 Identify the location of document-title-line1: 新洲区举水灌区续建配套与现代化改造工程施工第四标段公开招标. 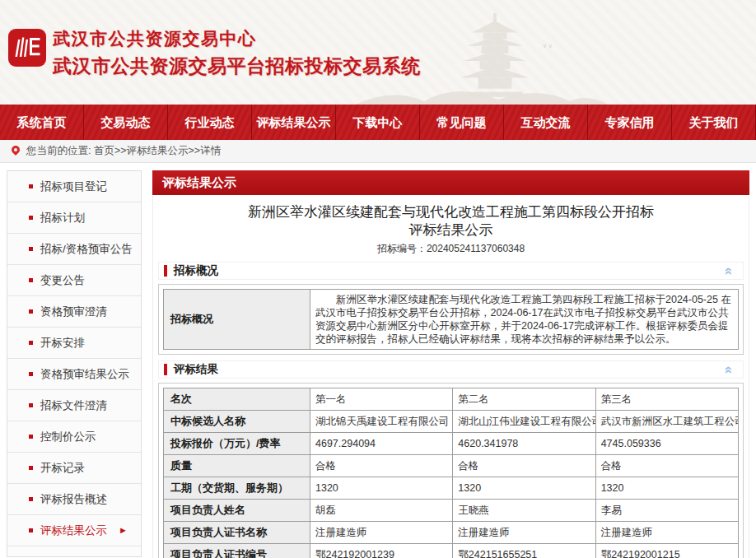
(451, 212).